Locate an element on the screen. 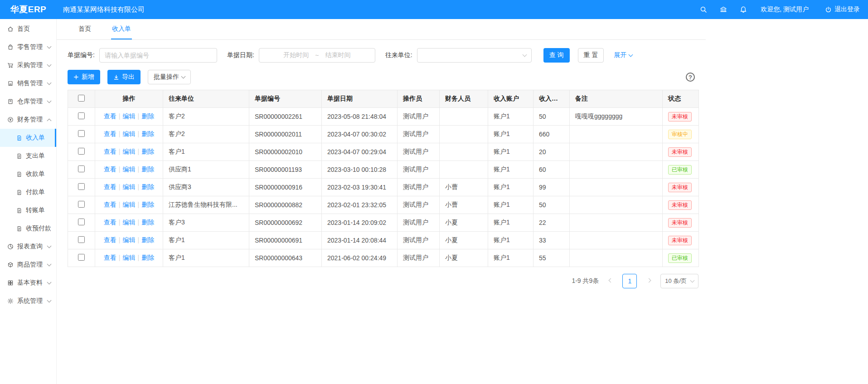  partner-select is located at coordinates (474, 55).